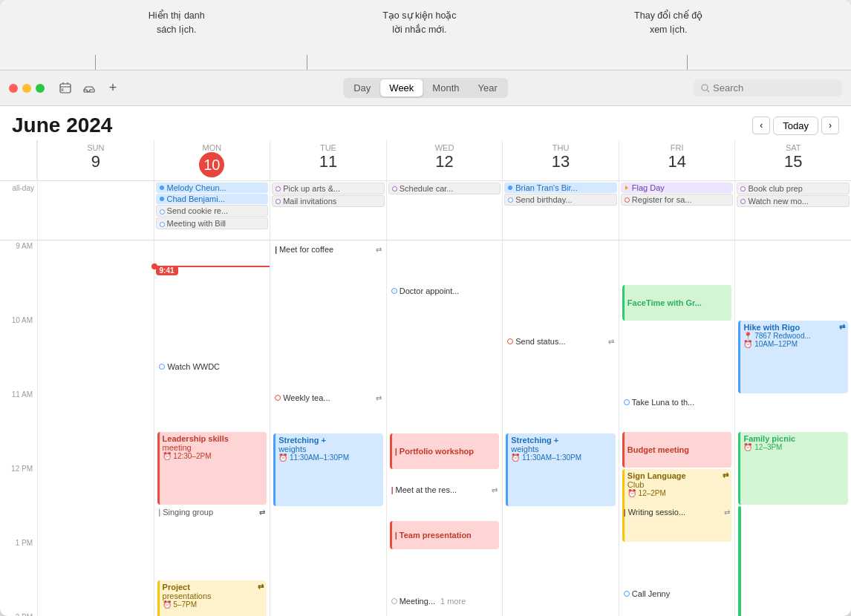 Image resolution: width=851 pixels, height=616 pixels. I want to click on allday-sat: Book club prep Watch new mo..., so click(793, 211).